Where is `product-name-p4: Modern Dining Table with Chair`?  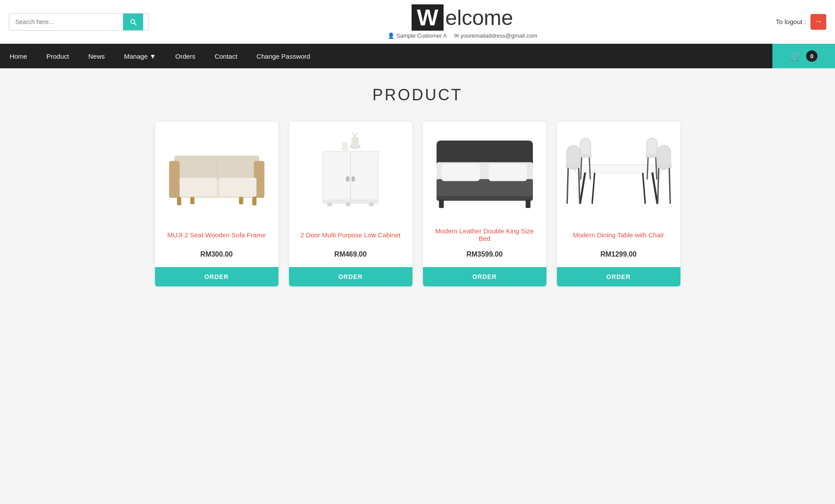 product-name-p4: Modern Dining Table with Chair is located at coordinates (619, 235).